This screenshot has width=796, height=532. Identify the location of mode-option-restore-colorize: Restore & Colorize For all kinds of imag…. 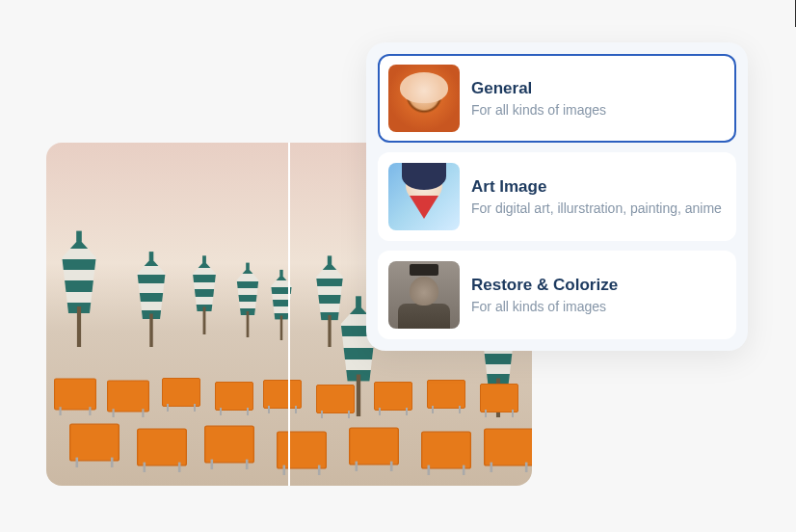
(557, 295).